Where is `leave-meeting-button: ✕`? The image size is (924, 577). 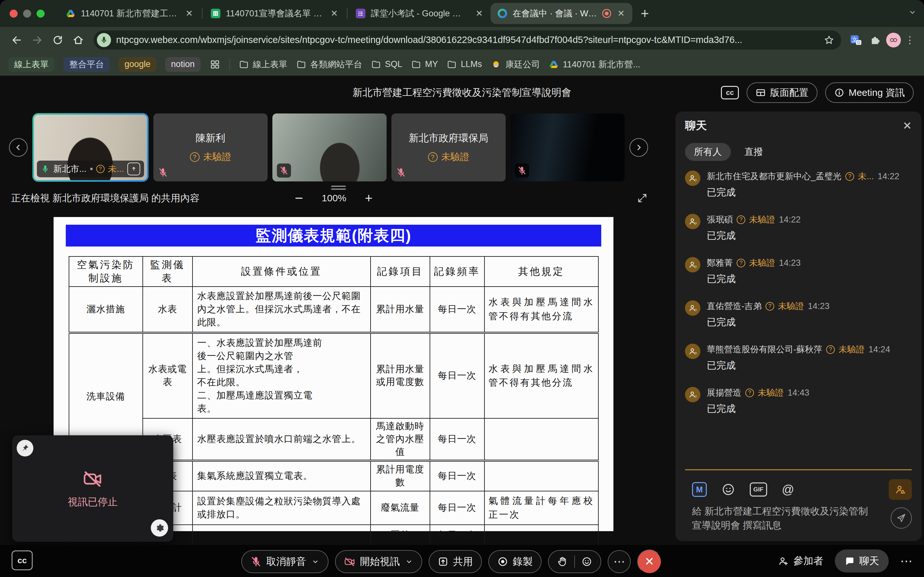
leave-meeting-button: ✕ is located at coordinates (649, 562).